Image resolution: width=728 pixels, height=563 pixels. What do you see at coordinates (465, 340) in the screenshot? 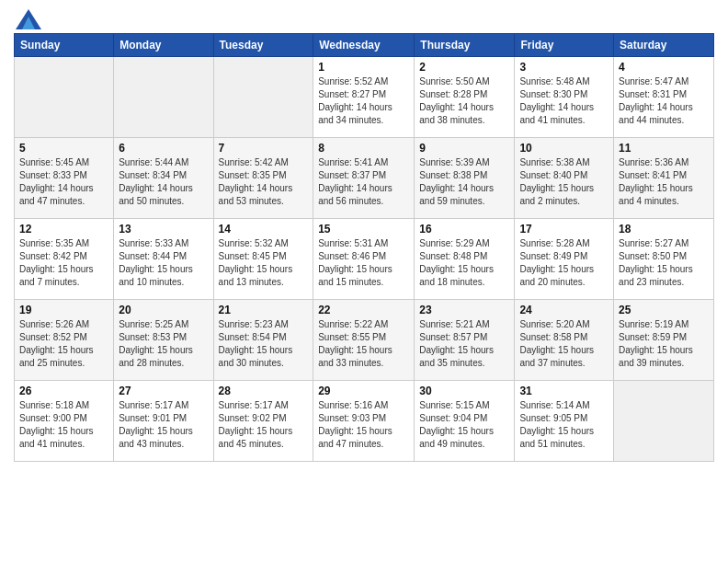
I see `calendar-cell: 23Sunrise: 5:21 AM Sunset: 8:57 PM Dayli…` at bounding box center [465, 340].